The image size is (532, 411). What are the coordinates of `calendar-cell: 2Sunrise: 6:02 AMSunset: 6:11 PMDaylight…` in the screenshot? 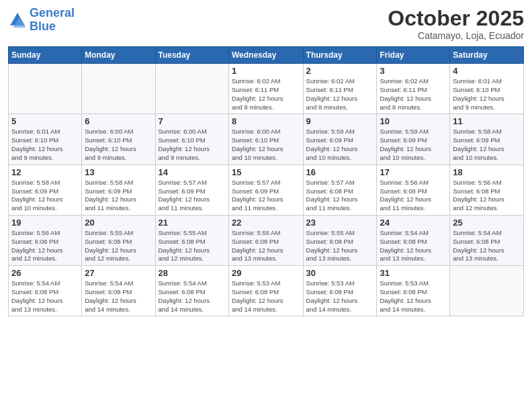 It's located at (340, 89).